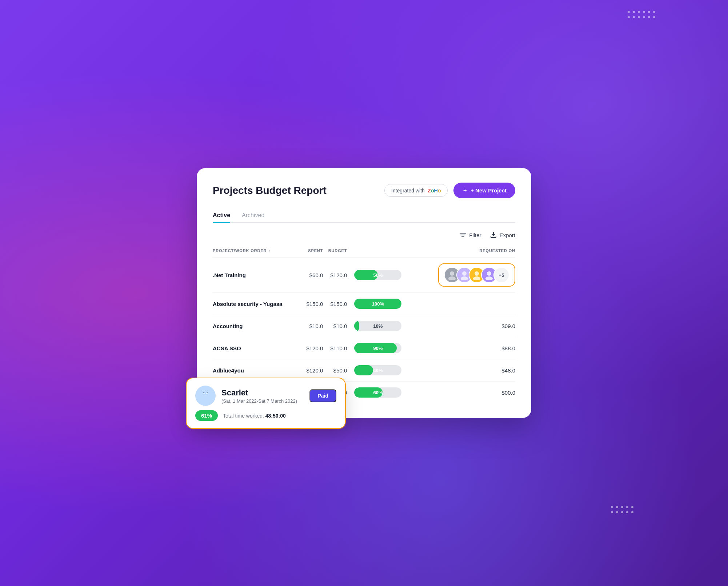 The height and width of the screenshot is (586, 728). What do you see at coordinates (313, 251) in the screenshot?
I see `col-spent: SPENT` at bounding box center [313, 251].